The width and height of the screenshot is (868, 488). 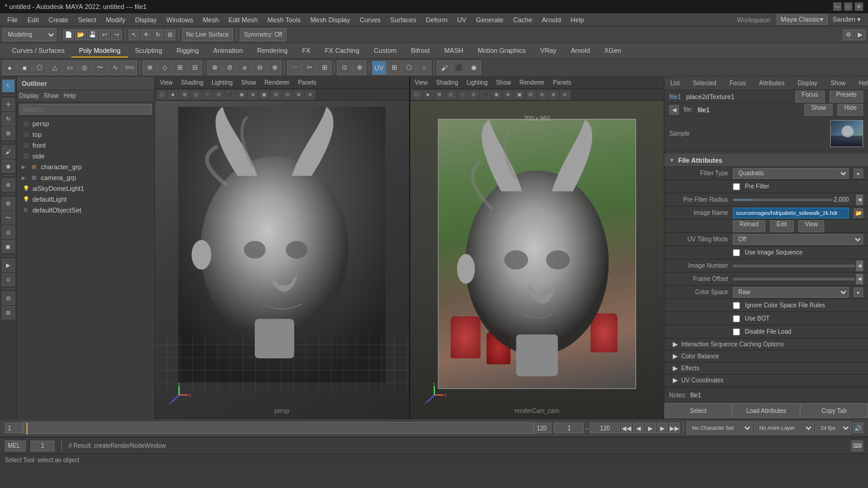 I want to click on vp-left-show: Show, so click(x=249, y=83).